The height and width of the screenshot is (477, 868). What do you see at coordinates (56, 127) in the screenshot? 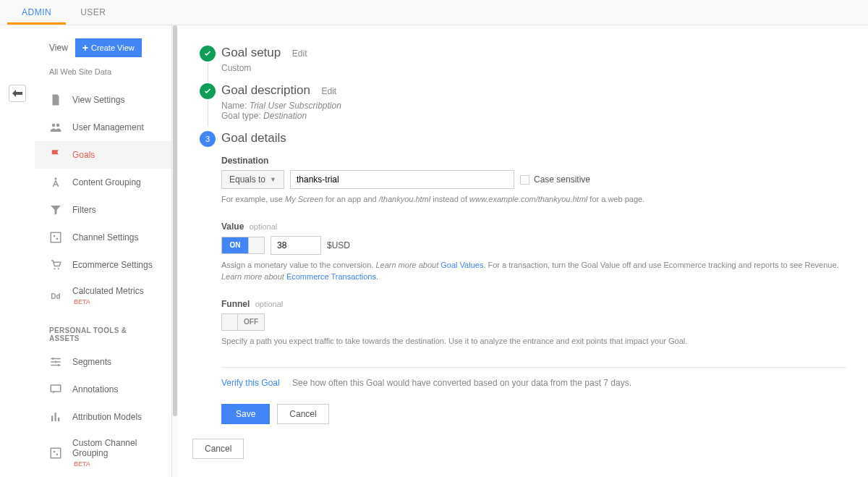
I see `users-icon` at bounding box center [56, 127].